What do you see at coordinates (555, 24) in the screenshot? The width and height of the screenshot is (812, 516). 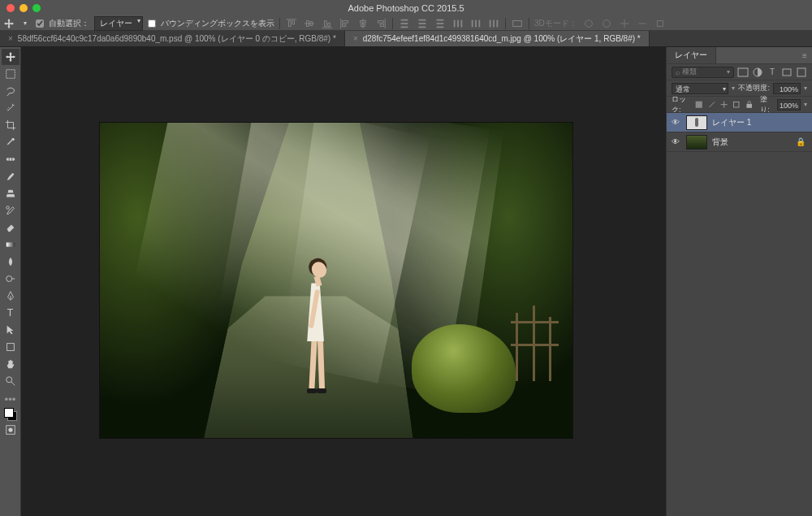 I see `threeD-mode-label: 3Dモード：` at bounding box center [555, 24].